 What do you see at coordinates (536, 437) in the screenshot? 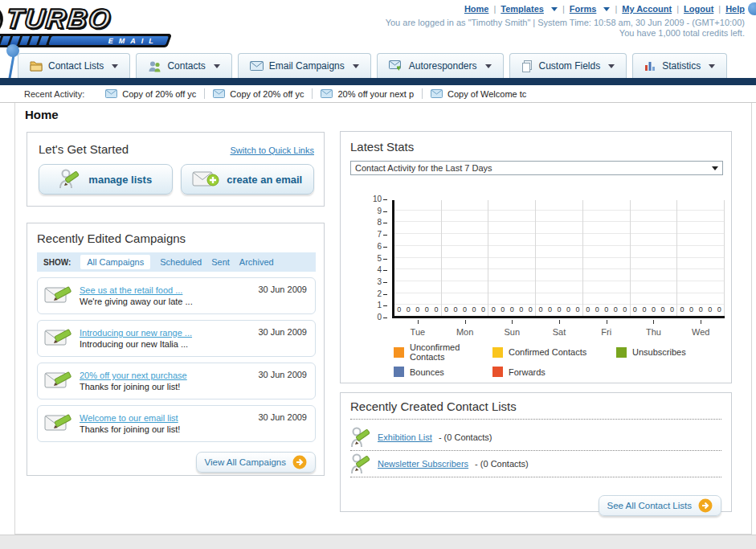
I see `contact-list-row: Exhibition List - (0 Contacts)` at bounding box center [536, 437].